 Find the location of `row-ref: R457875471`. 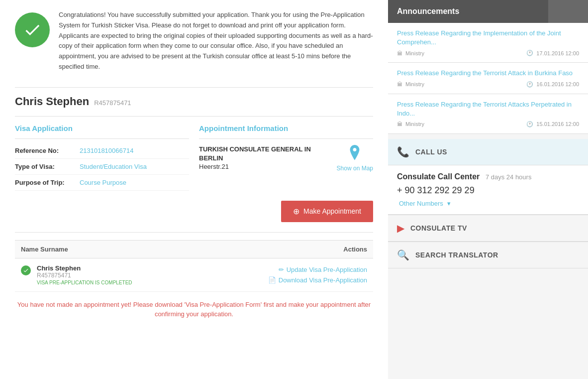

row-ref: R457875471 is located at coordinates (85, 275).